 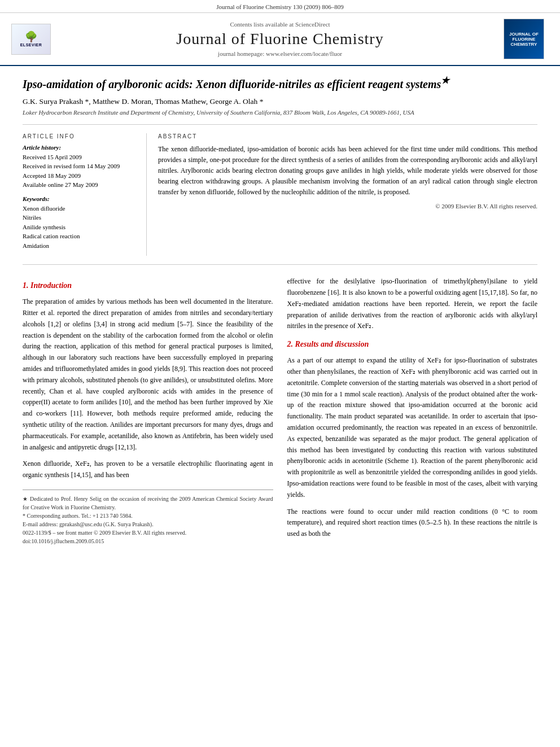 What do you see at coordinates (80, 157) in the screenshot?
I see `received-date: Received 15 April 2009` at bounding box center [80, 157].